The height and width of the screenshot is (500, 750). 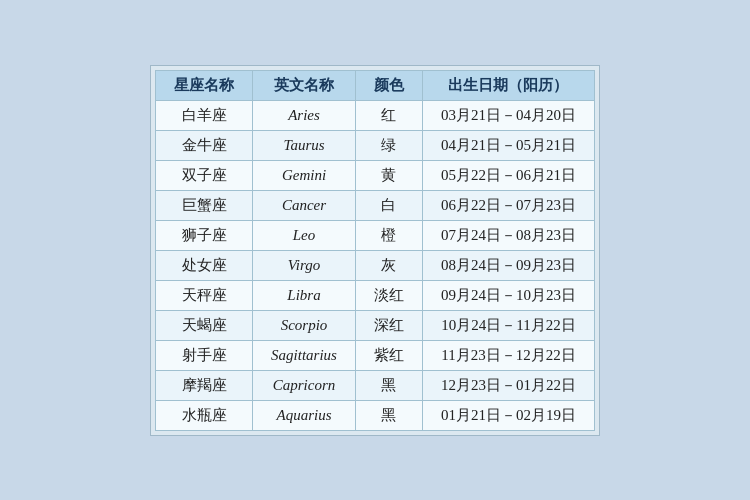 I want to click on cell-english: Virgo, so click(x=304, y=265).